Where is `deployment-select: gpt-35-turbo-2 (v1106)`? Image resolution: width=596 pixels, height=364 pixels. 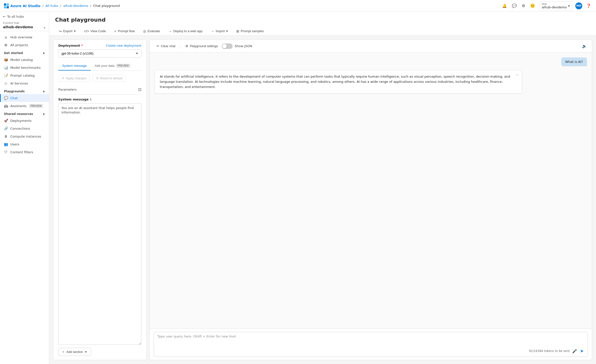
deployment-select: gpt-35-turbo-2 (v1106) is located at coordinates (100, 54).